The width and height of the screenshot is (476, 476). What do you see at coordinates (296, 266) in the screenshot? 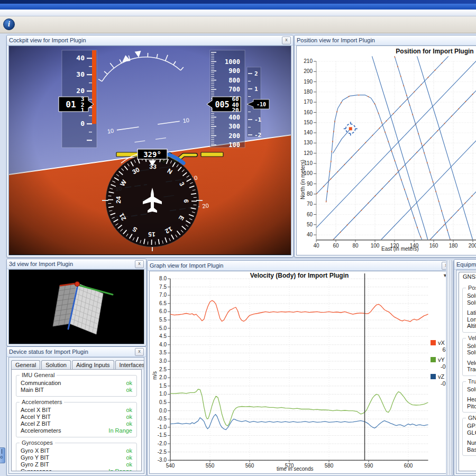
I see `graph-panel-title: Graph view for Import Plugin` at bounding box center [296, 266].